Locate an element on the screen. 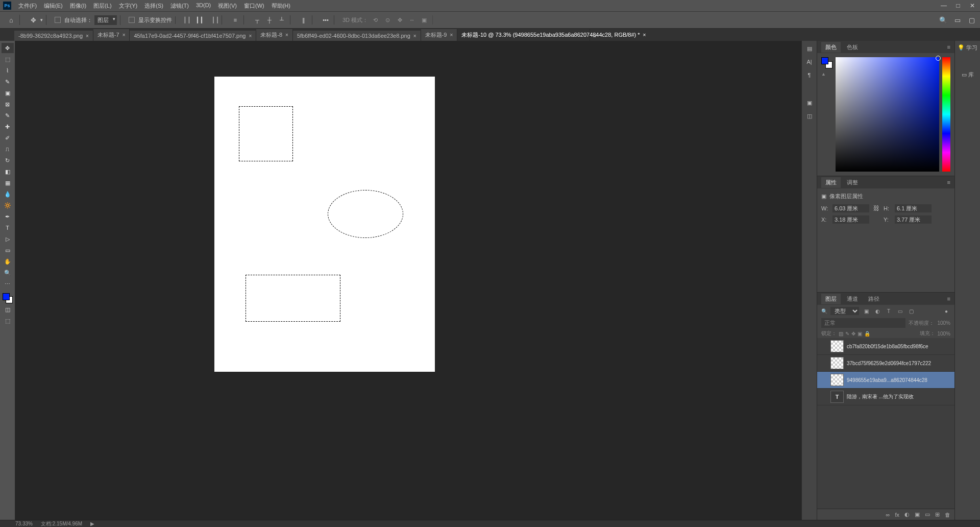 This screenshot has width=980, height=527. blur-tool: 💧 is located at coordinates (8, 194).